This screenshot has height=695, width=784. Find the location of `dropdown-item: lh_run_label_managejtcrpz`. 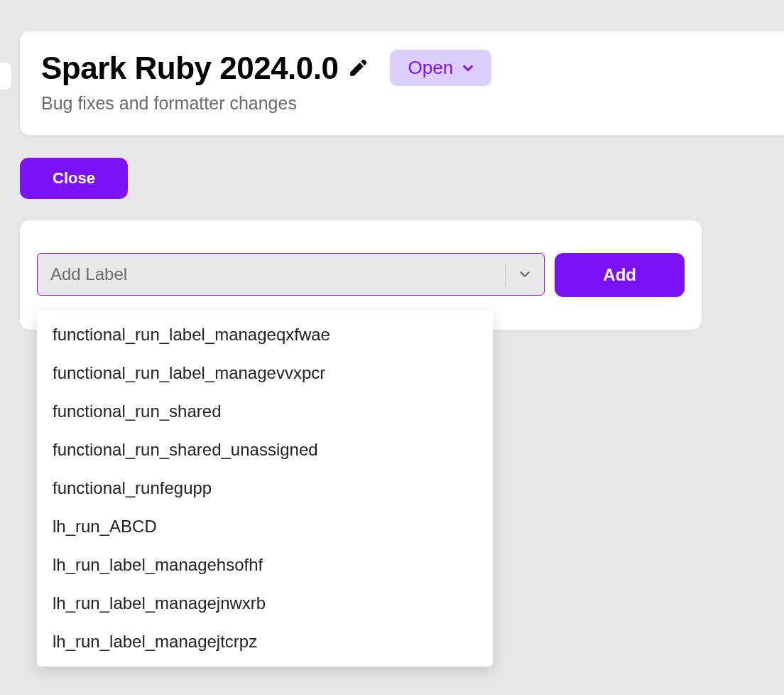

dropdown-item: lh_run_label_managejtcrpz is located at coordinates (265, 642).